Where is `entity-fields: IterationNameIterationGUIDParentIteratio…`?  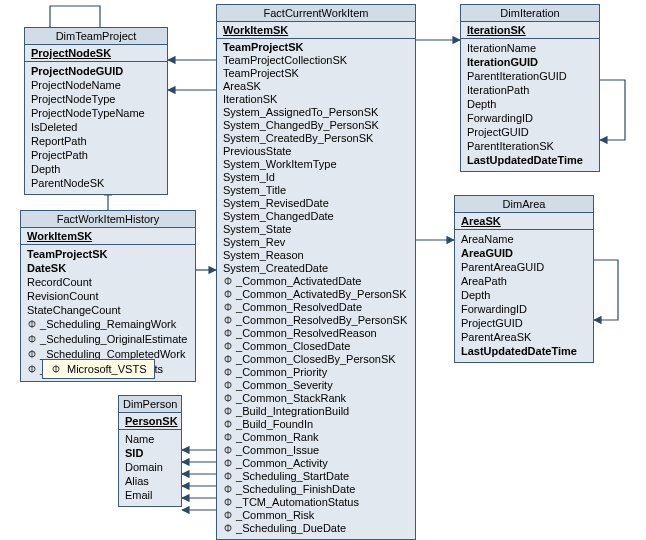 entity-fields: IterationNameIterationGUIDParentIteratio… is located at coordinates (530, 105).